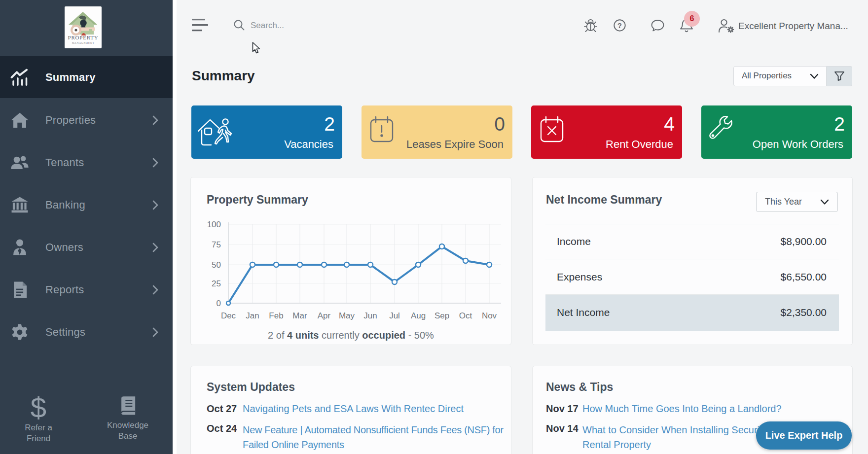  I want to click on svg-text: Nov, so click(489, 315).